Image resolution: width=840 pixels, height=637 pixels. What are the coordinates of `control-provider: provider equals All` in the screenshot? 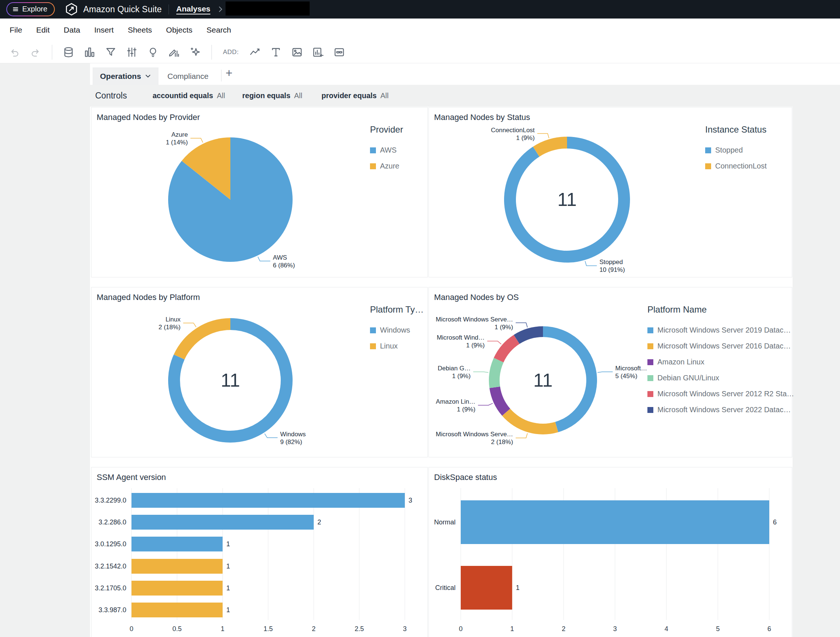 It's located at (355, 96).